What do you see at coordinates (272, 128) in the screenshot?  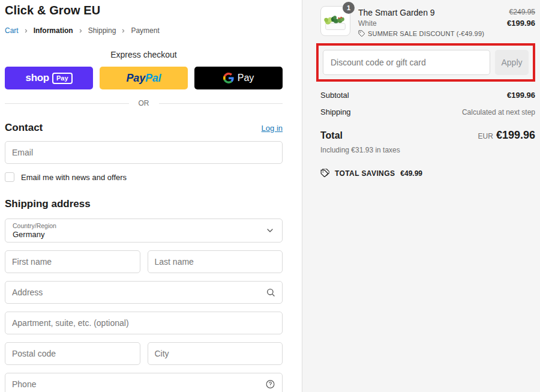 I see `login-link: Log in` at bounding box center [272, 128].